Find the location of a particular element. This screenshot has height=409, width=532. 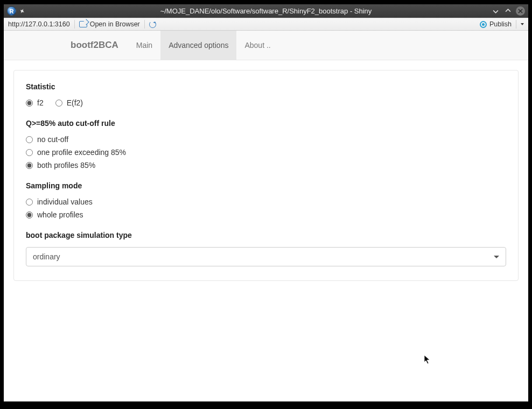

publish-button: Publish is located at coordinates (495, 24).